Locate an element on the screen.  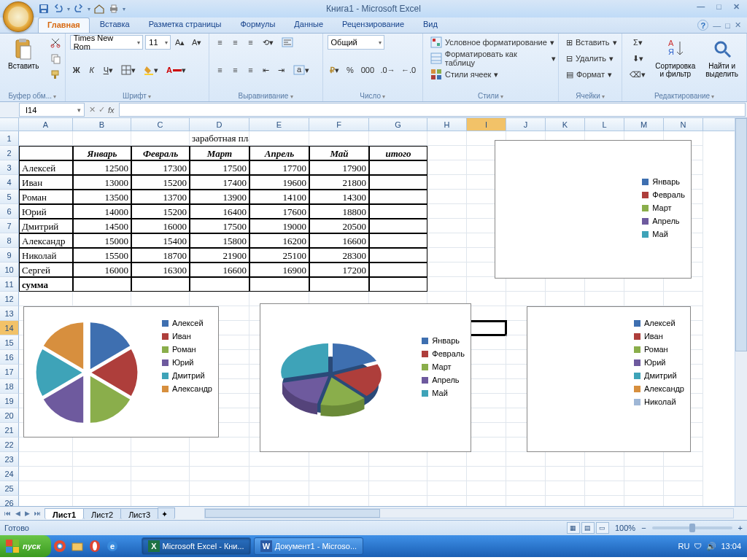
sheet-tab-1: Лист1 is located at coordinates (64, 513).